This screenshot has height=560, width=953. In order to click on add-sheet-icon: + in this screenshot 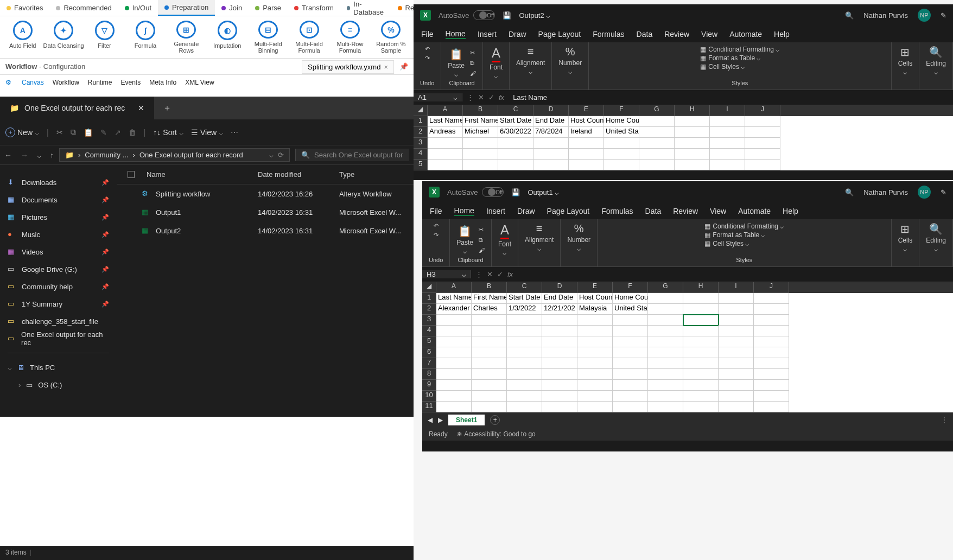, I will do `click(495, 420)`.